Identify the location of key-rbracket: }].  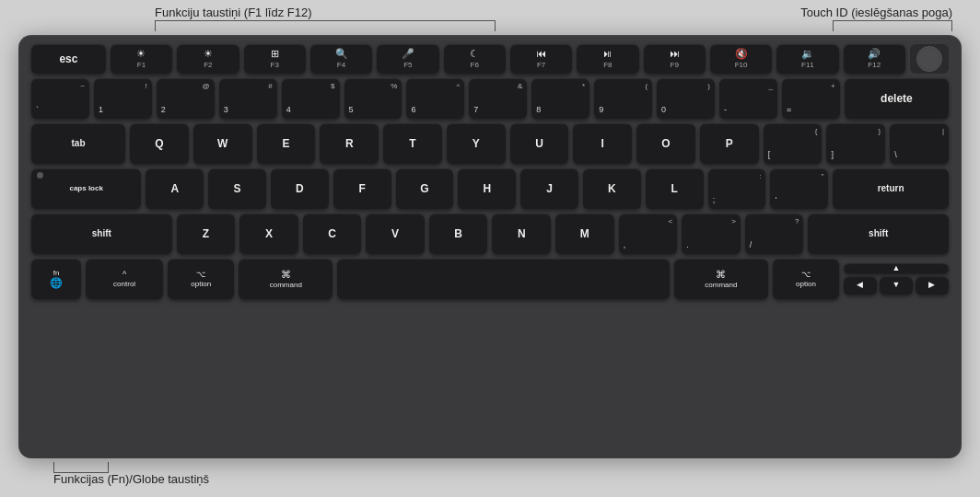
(856, 144).